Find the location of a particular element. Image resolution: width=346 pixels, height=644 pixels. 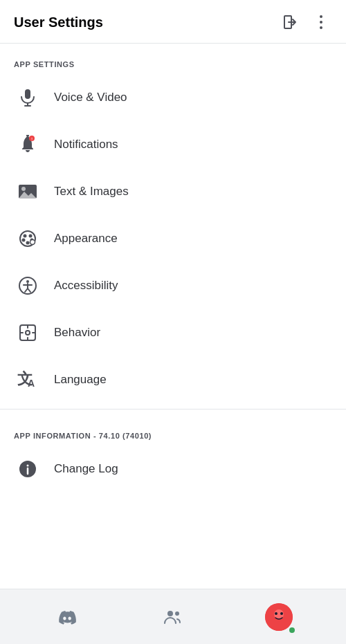

header: User Settings is located at coordinates (173, 22).